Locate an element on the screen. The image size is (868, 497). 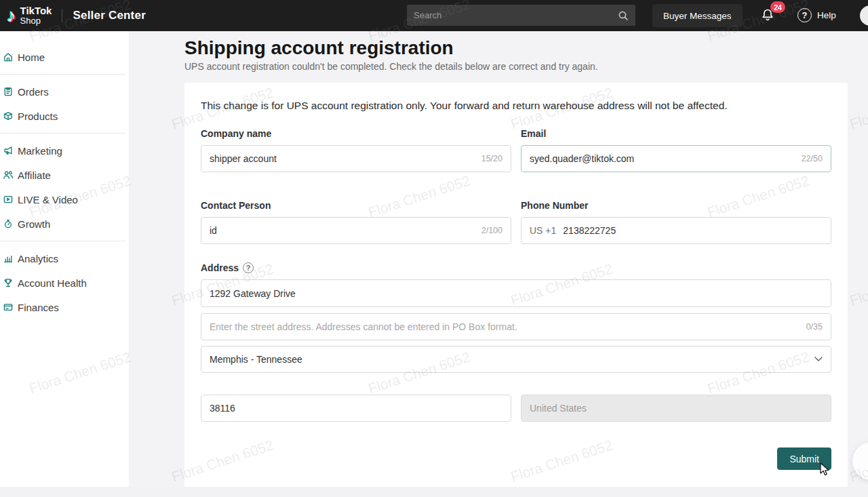
address-line2-text is located at coordinates (505, 327).